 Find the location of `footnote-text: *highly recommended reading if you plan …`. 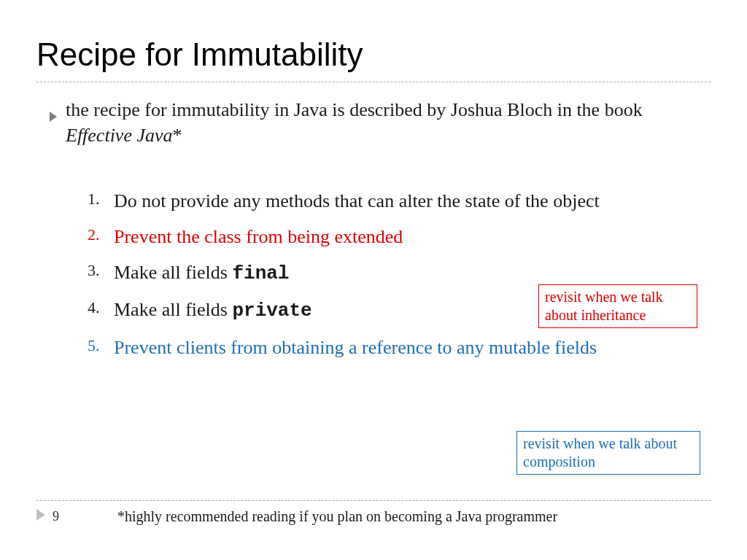

footnote-text: *highly recommended reading if you plan … is located at coordinates (337, 516).